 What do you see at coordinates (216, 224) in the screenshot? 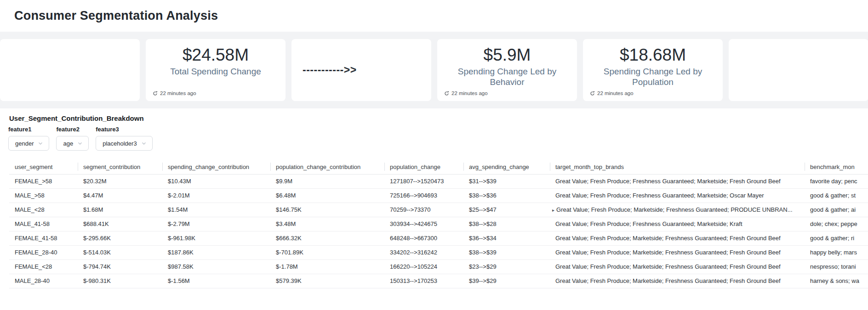
I see `cell-spending-change-contribution: $-2.79M` at bounding box center [216, 224].